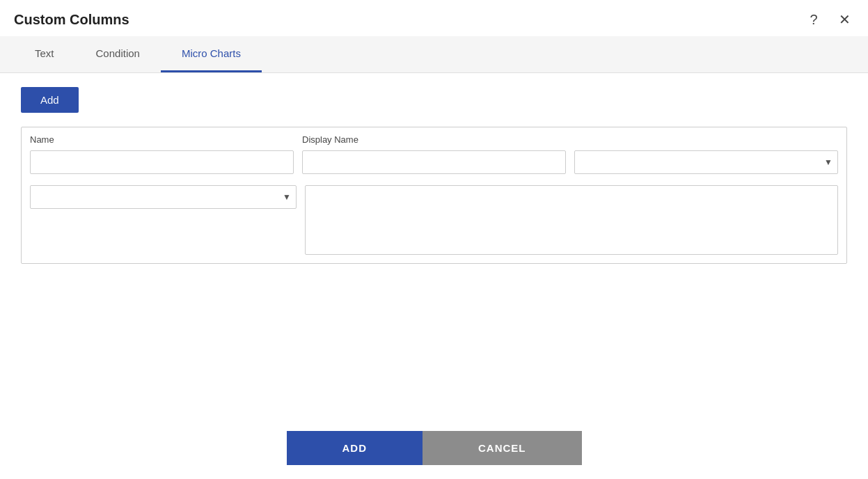 This screenshot has height=479, width=868. I want to click on dropdown2-wrapper: ▼, so click(163, 197).